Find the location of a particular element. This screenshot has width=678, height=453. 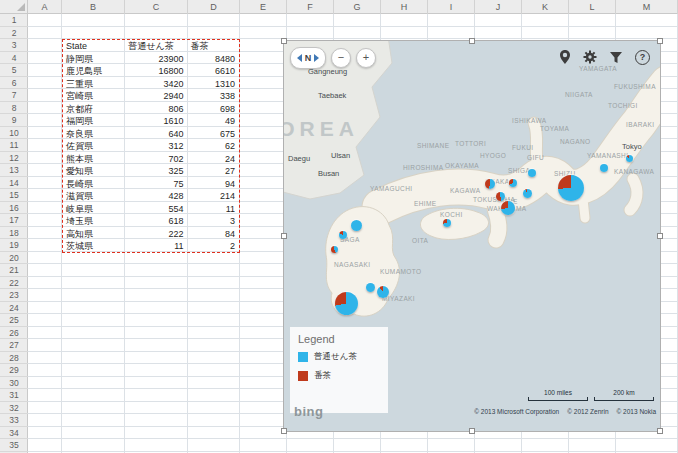

row-header-19: 19 is located at coordinates (14, 246).